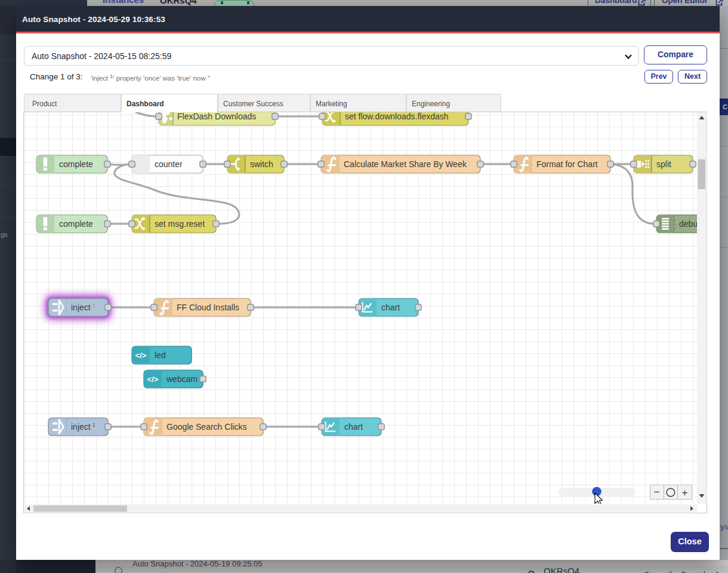 The width and height of the screenshot is (728, 573). I want to click on svg-text: counter, so click(168, 164).